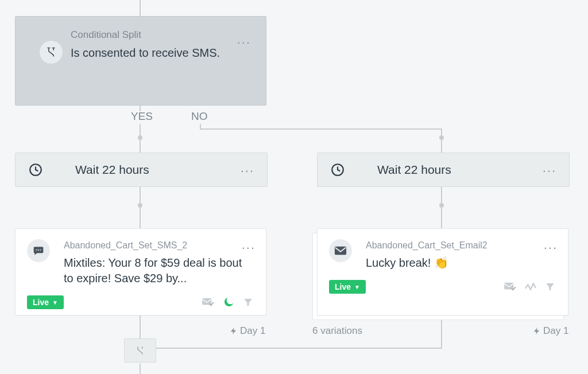  I want to click on wait-card-yes: Wait 22 hours, so click(141, 170).